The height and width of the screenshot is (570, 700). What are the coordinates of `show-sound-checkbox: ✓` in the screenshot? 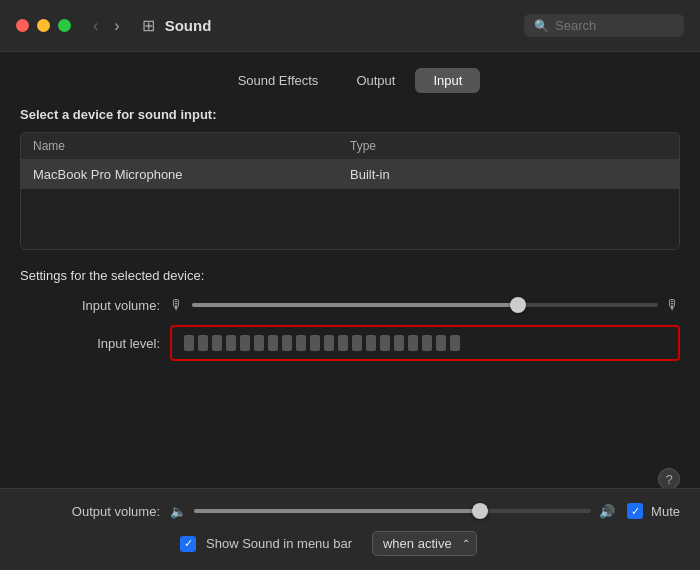 It's located at (188, 544).